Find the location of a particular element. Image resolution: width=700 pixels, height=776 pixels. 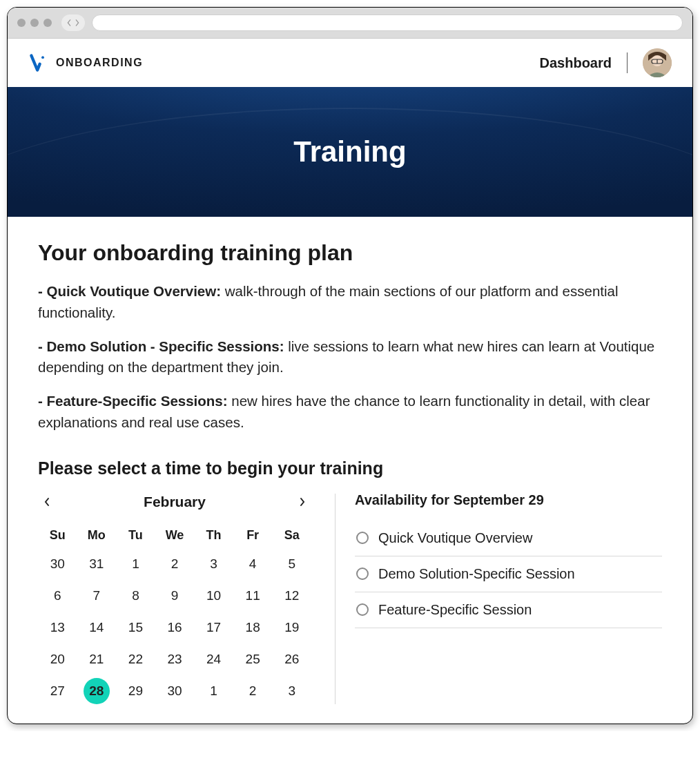

calendar-weekdays: Su Mo Tu We Th Fr Sa is located at coordinates (175, 536).